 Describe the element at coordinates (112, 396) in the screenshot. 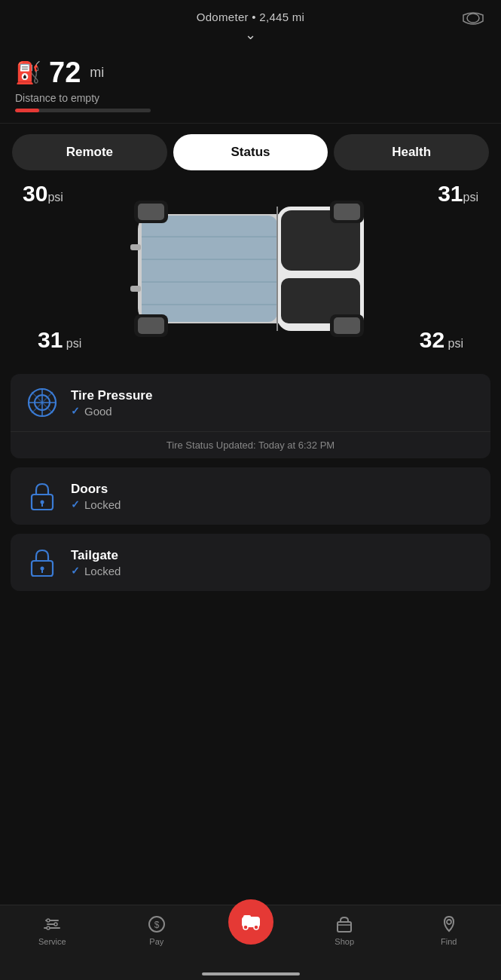

I see `tire-pressure-title: Tire Pressure` at that location.